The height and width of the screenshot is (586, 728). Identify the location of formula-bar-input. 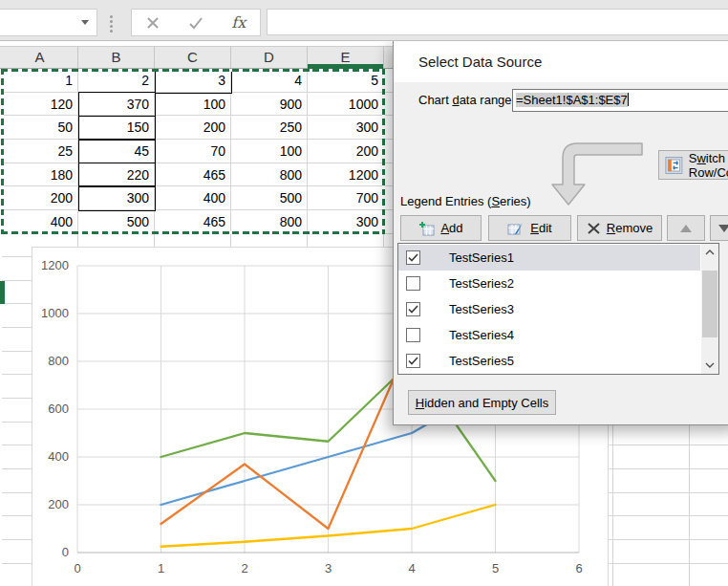
(497, 22).